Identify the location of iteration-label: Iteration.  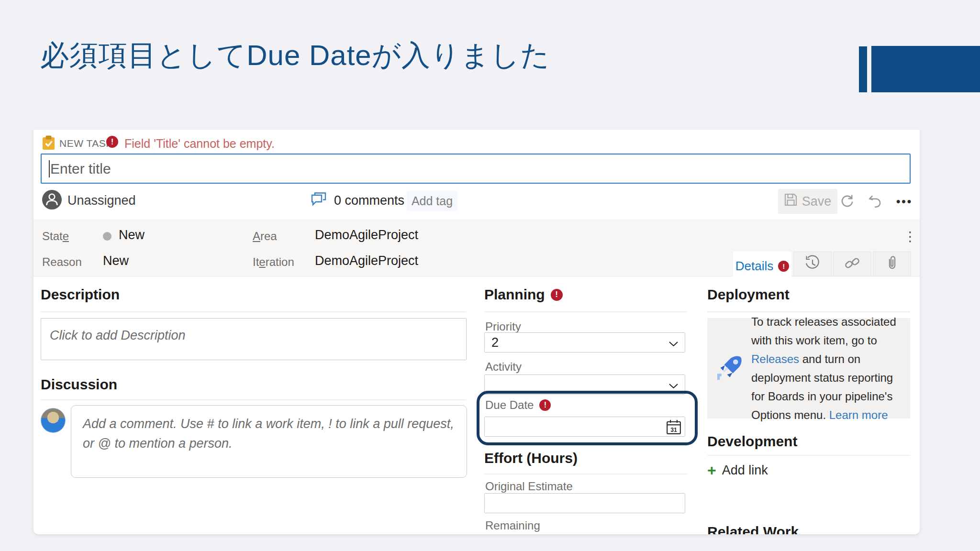
(274, 262).